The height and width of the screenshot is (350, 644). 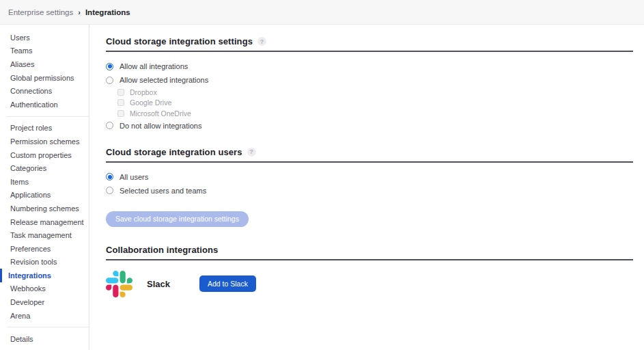 I want to click on sidebar-item-project-roles: Project roles, so click(x=44, y=129).